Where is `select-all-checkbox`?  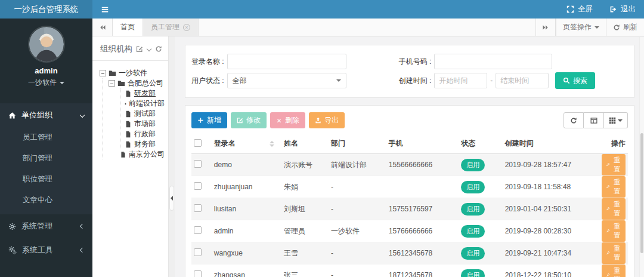 select-all-checkbox is located at coordinates (198, 143).